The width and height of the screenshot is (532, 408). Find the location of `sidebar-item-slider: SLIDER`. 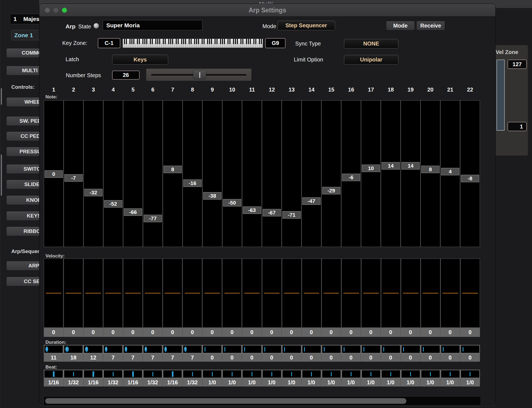

sidebar-item-slider: SLIDER is located at coordinates (23, 184).